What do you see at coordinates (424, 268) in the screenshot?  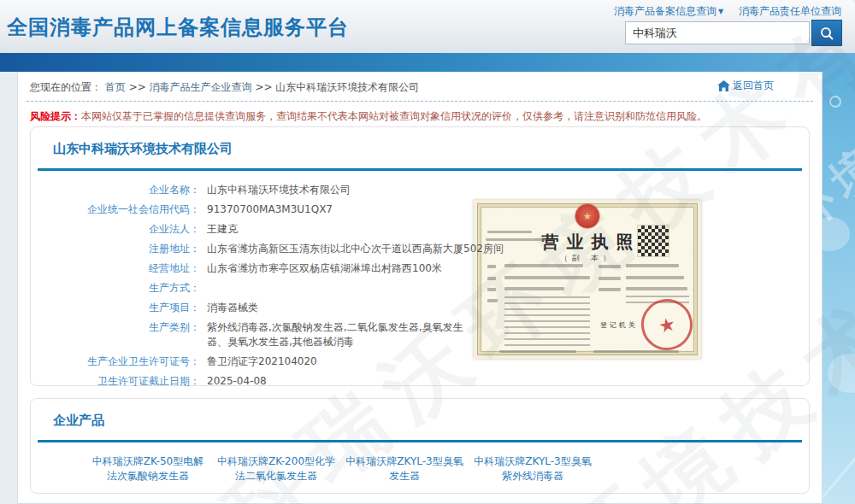 I see `field-row-business-address: 经营地址：山东省潍坊市寒亭区双杨店镇湖淋埠出村路西100米` at bounding box center [424, 268].